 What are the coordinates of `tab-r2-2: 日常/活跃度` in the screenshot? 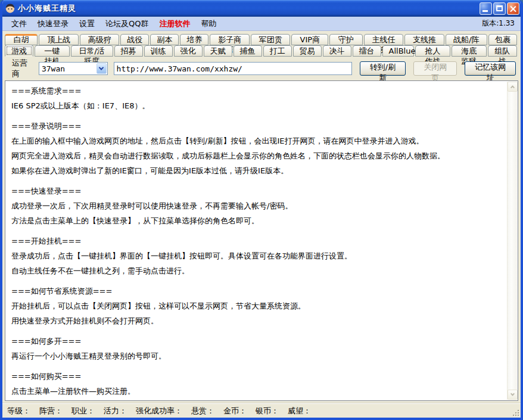 It's located at (92, 51).